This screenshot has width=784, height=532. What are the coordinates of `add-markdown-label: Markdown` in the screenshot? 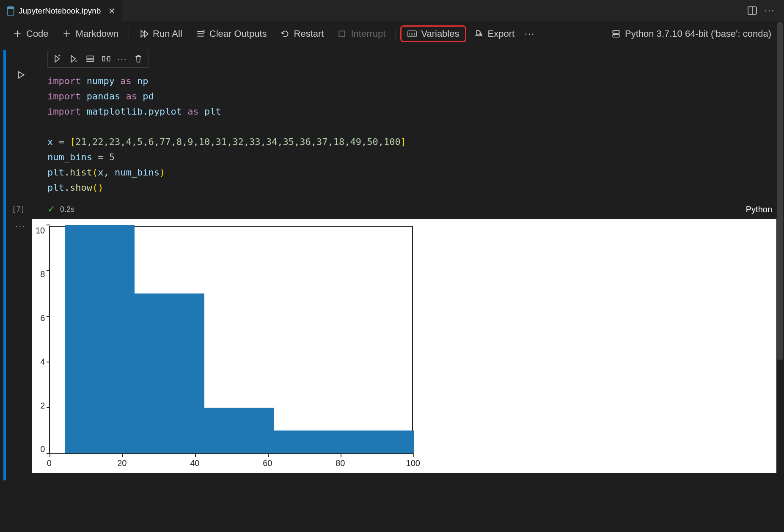 It's located at (97, 34).